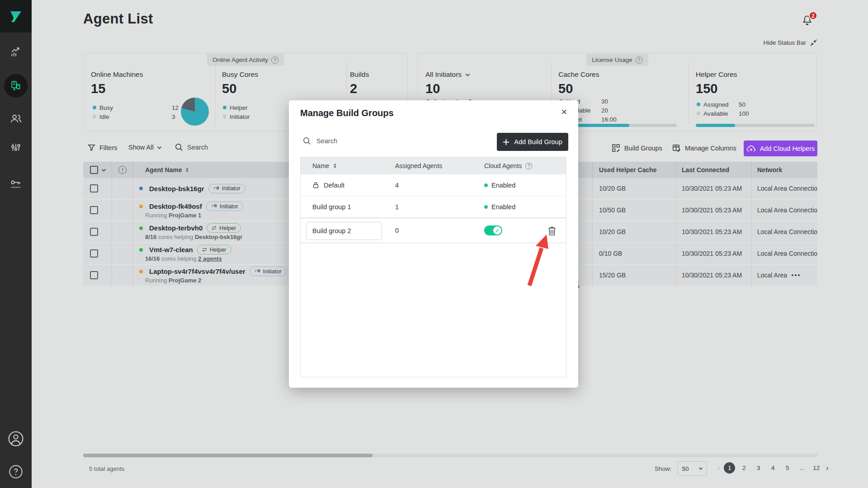 The height and width of the screenshot is (488, 868). What do you see at coordinates (759, 468) in the screenshot?
I see `page-button: 3` at bounding box center [759, 468].